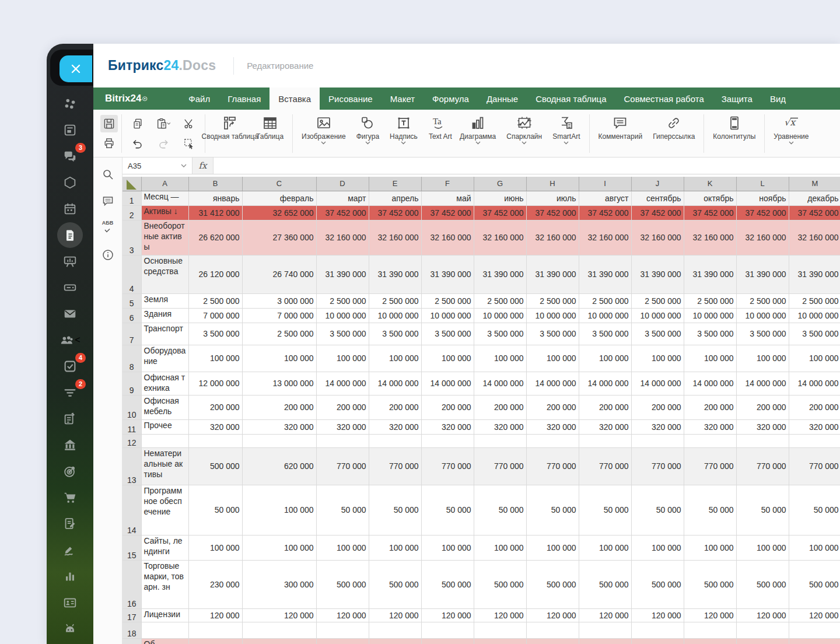  Describe the element at coordinates (657, 547) in the screenshot. I see `cell-J15: 100 000` at that location.